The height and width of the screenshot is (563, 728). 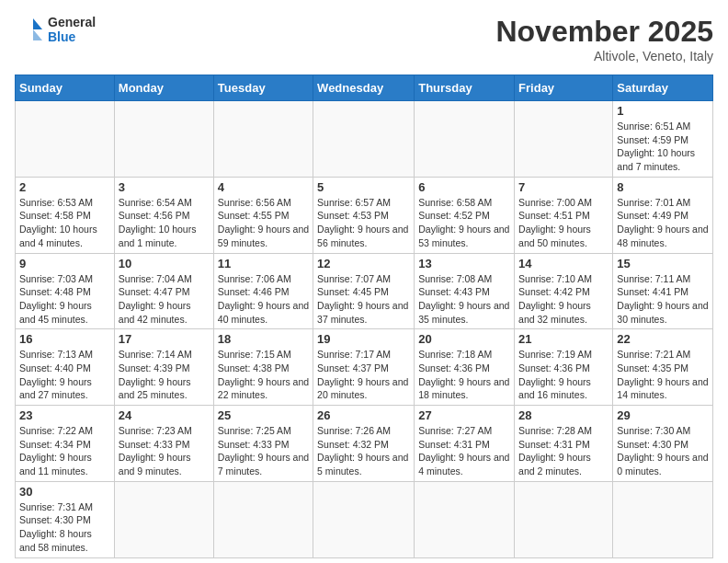 What do you see at coordinates (563, 188) in the screenshot?
I see `day-number: 7` at bounding box center [563, 188].